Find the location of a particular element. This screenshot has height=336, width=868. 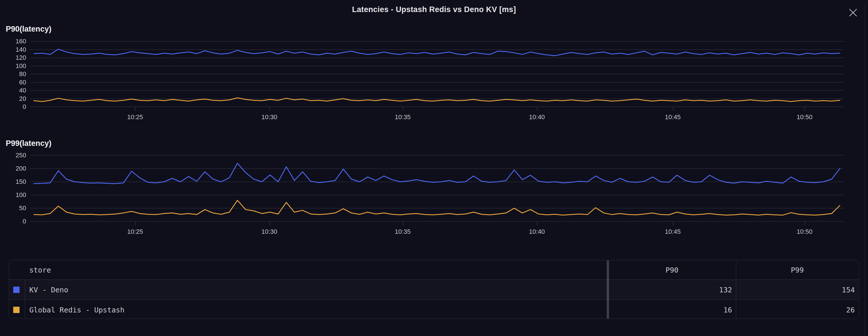

p99-value-cell: 26 is located at coordinates (797, 310).